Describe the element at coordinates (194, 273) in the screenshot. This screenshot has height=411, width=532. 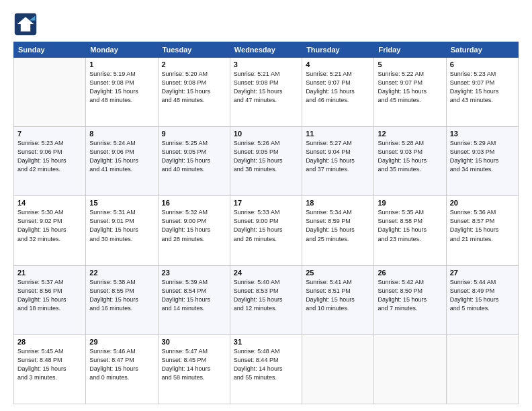
I see `day-number: 23` at that location.